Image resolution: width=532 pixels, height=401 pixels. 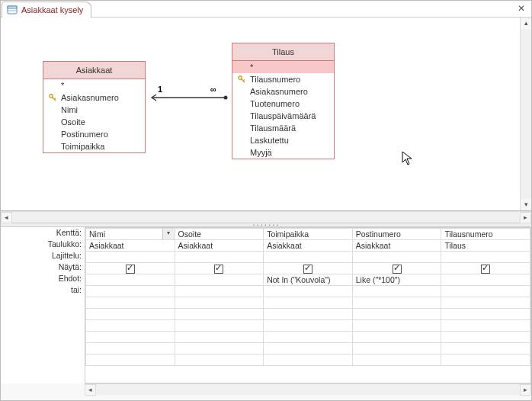 What do you see at coordinates (95, 107) in the screenshot?
I see `table-asiakkaat: Asiakkaat * Asiakasnumero Nimi Osoite Po…` at bounding box center [95, 107].